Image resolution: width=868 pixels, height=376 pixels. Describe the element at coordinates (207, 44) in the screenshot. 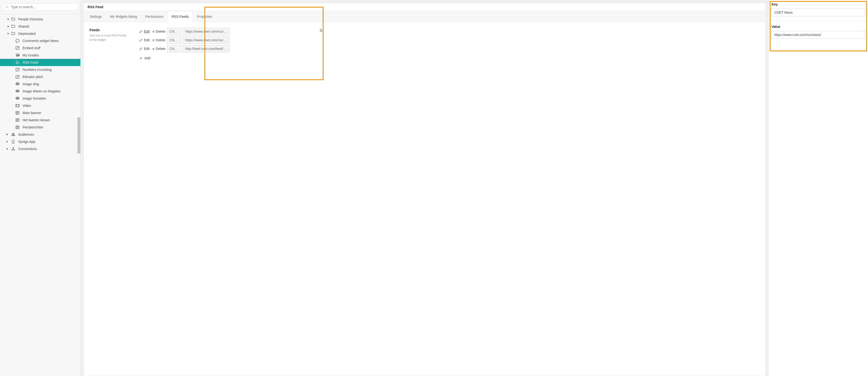

I see `feed-list: Edit Delete Edit Delete Edit Delete Add` at that location.